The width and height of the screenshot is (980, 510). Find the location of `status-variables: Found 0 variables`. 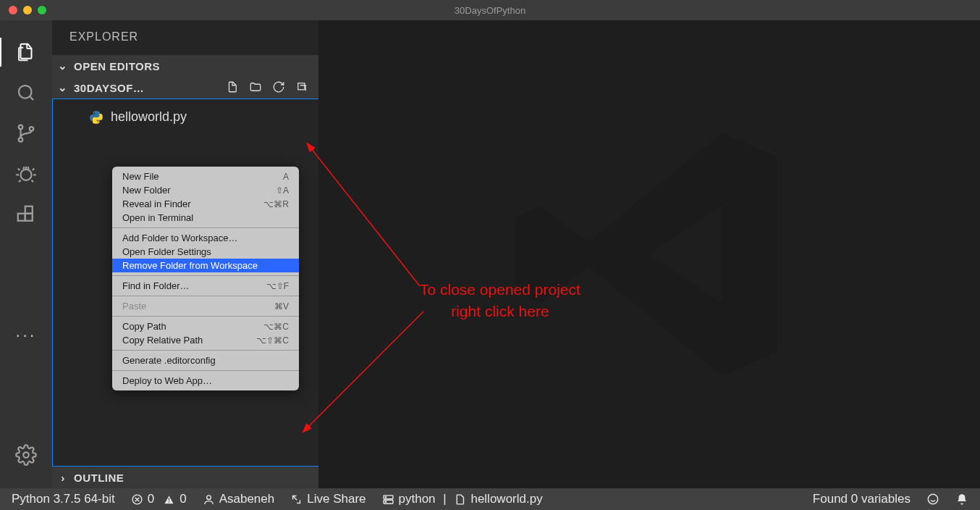

status-variables: Found 0 variables is located at coordinates (861, 499).